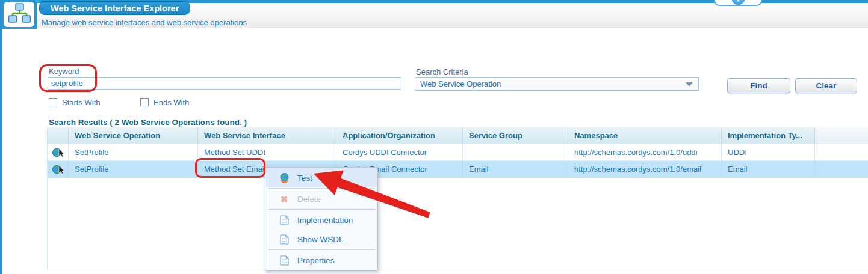  Describe the element at coordinates (305, 178) in the screenshot. I see `menu-item-label: Test` at that location.